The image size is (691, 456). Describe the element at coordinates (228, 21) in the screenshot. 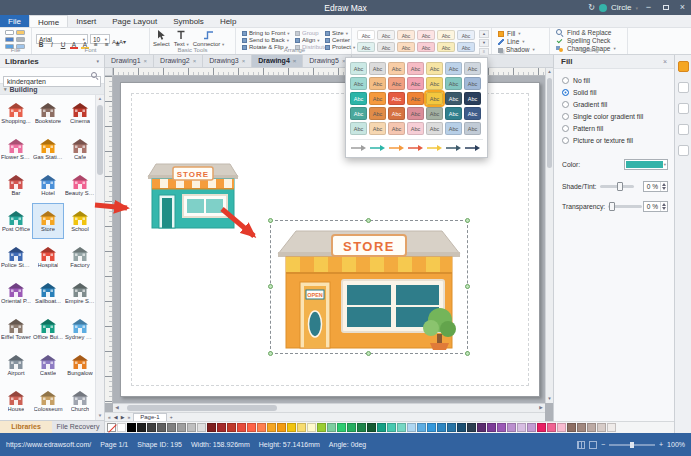

I see `tab-help: Help` at that location.